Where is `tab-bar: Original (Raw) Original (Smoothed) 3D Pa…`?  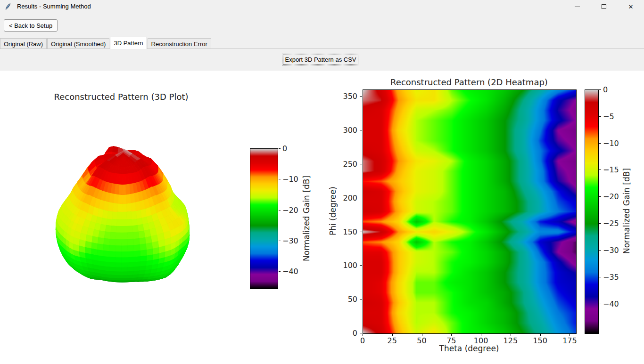
tab-bar: Original (Raw) Original (Smoothed) 3D Pa… is located at coordinates (106, 43).